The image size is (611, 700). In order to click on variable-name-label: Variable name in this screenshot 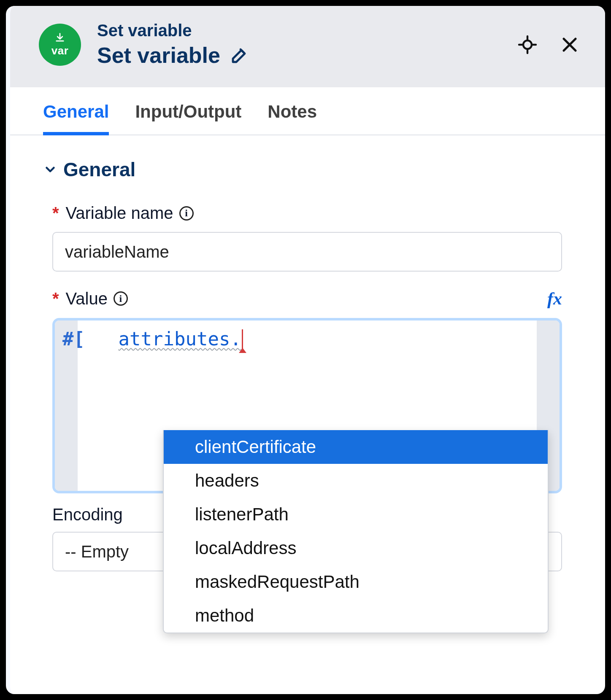, I will do `click(120, 213)`.